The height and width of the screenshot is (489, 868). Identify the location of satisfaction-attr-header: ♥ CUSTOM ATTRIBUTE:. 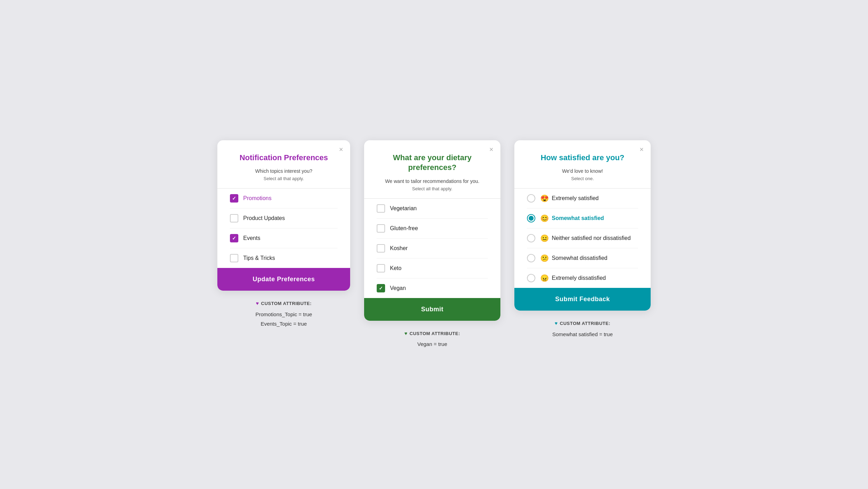
(582, 323).